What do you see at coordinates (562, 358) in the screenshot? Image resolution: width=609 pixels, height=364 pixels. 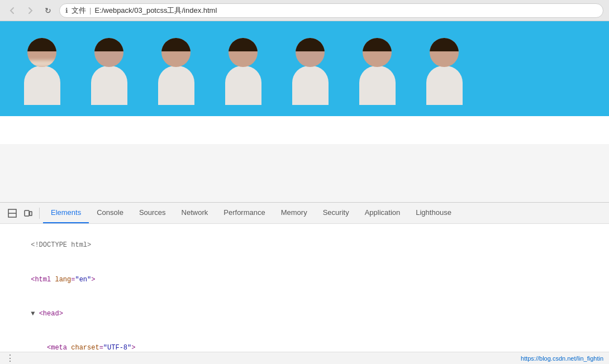 I see `csdn-link: https://blog.csdn.net/lin_fightin` at bounding box center [562, 358].